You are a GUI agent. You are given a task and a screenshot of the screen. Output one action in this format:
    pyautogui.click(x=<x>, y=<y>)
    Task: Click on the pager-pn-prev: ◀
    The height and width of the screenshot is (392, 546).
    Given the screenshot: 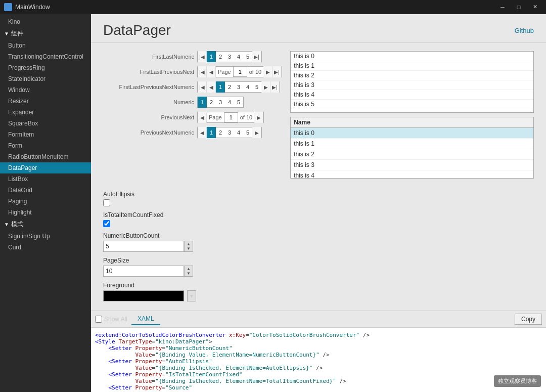 What is the action you would take?
    pyautogui.click(x=202, y=117)
    